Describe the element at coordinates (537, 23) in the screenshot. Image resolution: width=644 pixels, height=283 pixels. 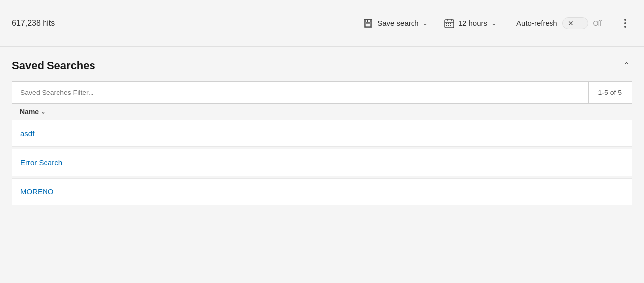
I see `auto-refresh-label: Auto-refresh` at that location.